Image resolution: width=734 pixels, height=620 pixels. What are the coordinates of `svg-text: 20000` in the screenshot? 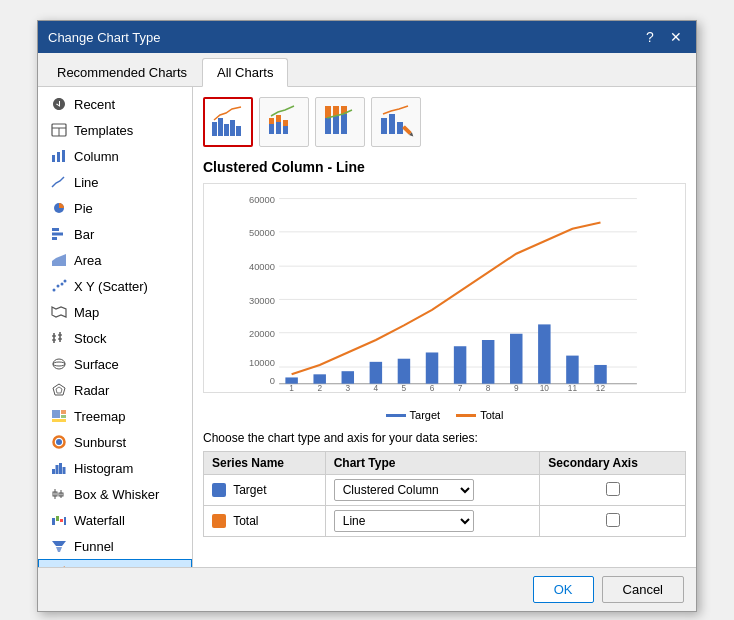 It's located at (262, 334).